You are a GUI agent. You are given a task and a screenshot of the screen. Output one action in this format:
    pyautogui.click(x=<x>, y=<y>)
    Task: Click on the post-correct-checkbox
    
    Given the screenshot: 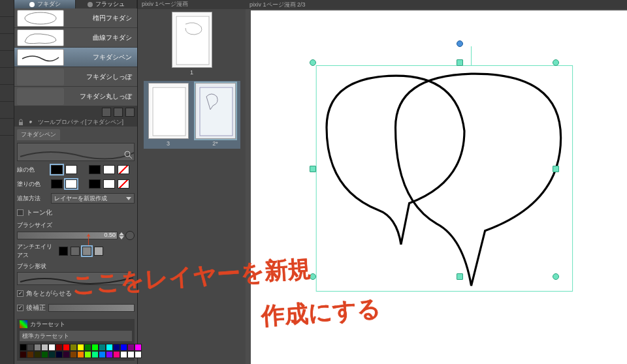 What is the action you would take?
    pyautogui.click(x=20, y=308)
    